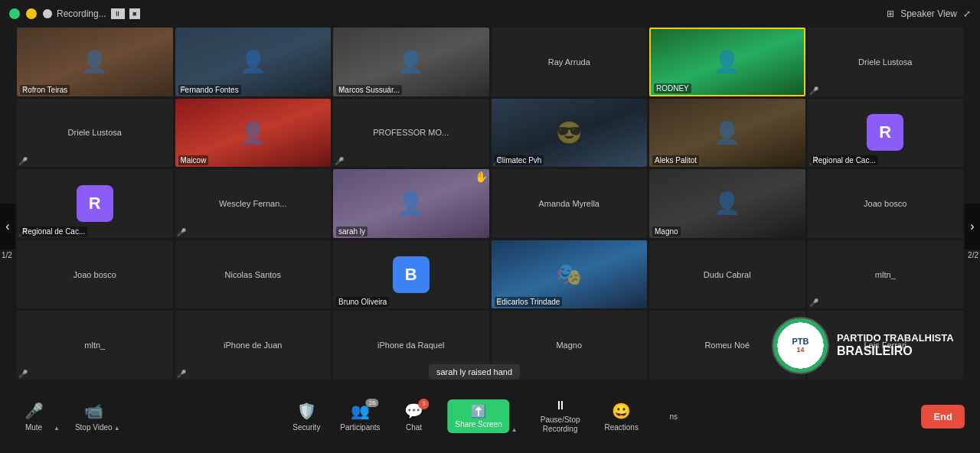  I want to click on end-button: End, so click(943, 416).